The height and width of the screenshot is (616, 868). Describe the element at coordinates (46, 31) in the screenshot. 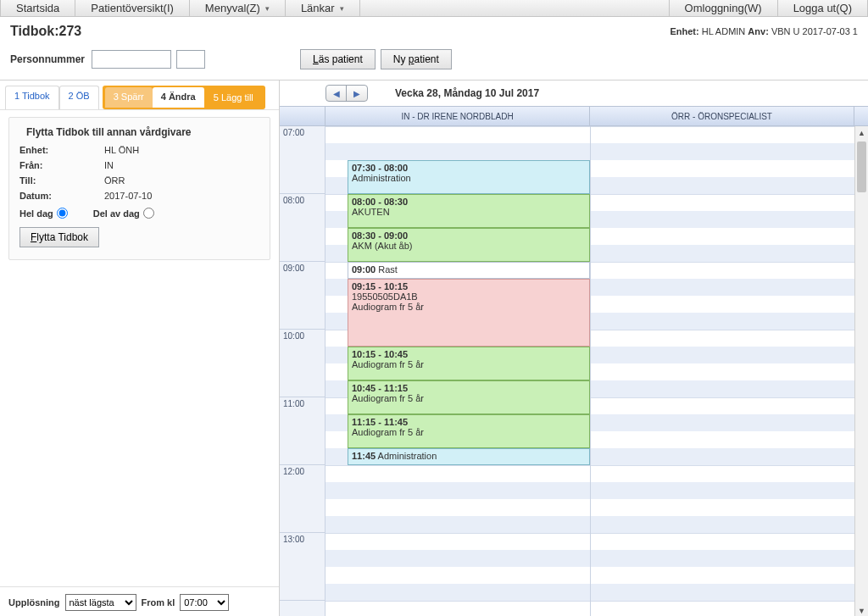

I see `page-title: Tidbok:273` at that location.